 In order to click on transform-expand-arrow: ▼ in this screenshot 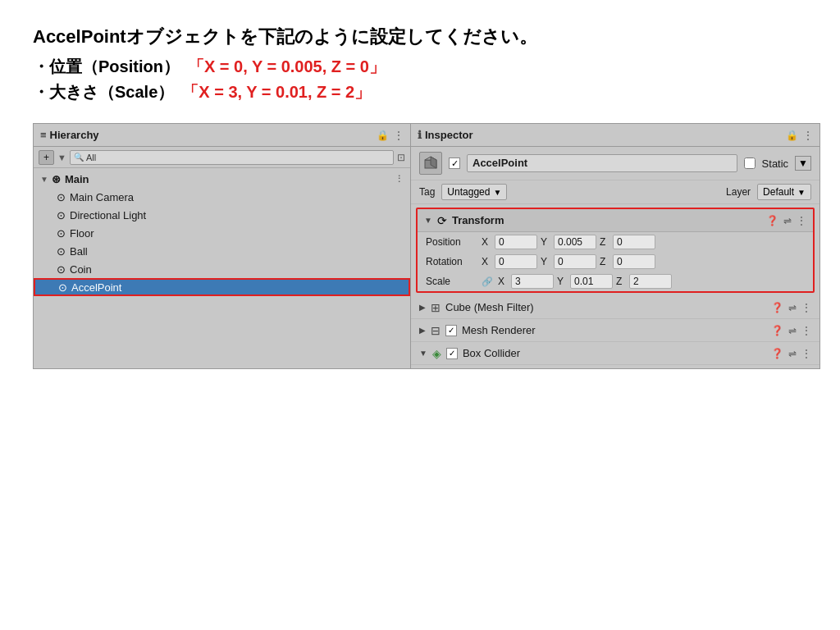, I will do `click(428, 220)`.